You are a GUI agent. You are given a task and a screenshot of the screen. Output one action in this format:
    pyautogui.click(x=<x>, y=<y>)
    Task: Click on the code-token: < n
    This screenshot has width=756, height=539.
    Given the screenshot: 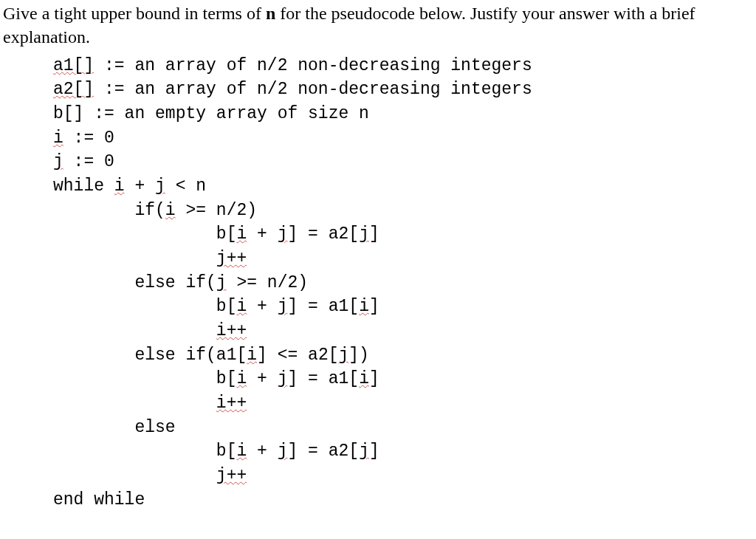 What is the action you would take?
    pyautogui.click(x=186, y=186)
    